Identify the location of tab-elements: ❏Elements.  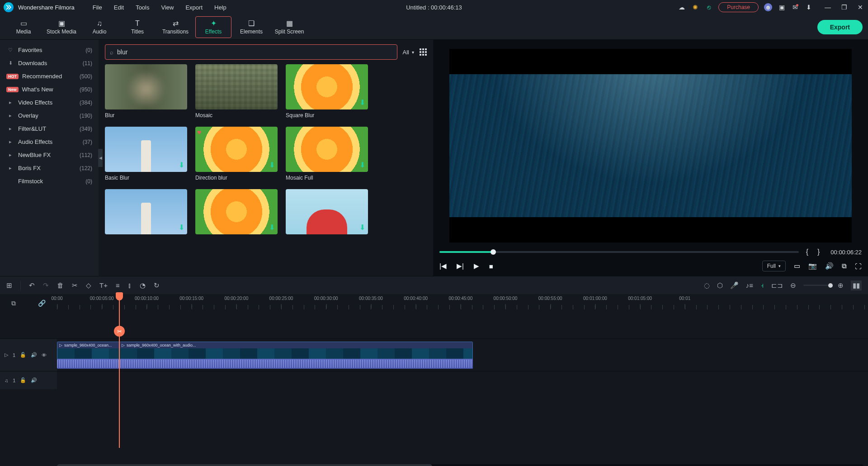
(251, 27).